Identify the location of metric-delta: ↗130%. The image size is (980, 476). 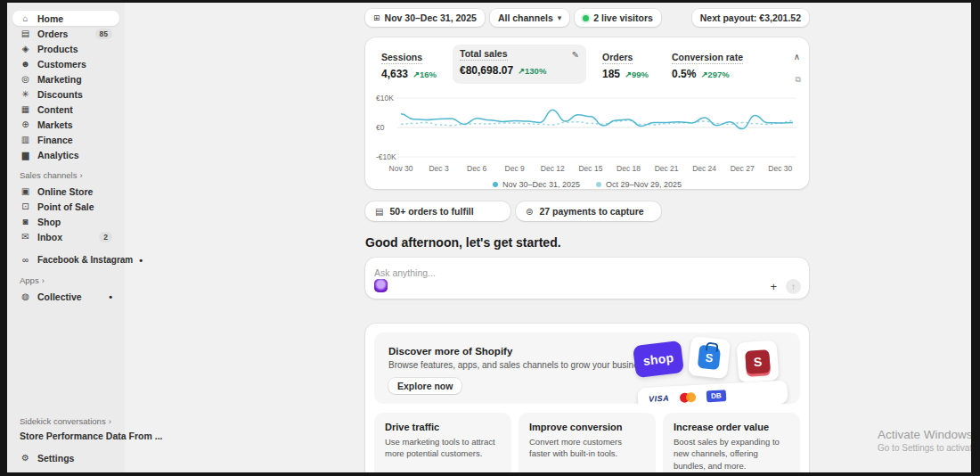
(532, 71).